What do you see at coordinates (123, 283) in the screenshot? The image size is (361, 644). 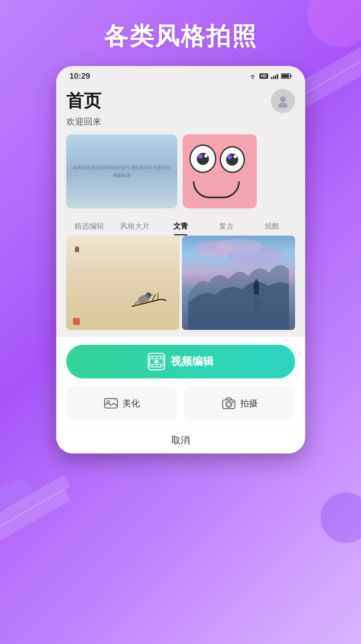 I see `painting-content: 毛笔初冬 重新看看老友` at bounding box center [123, 283].